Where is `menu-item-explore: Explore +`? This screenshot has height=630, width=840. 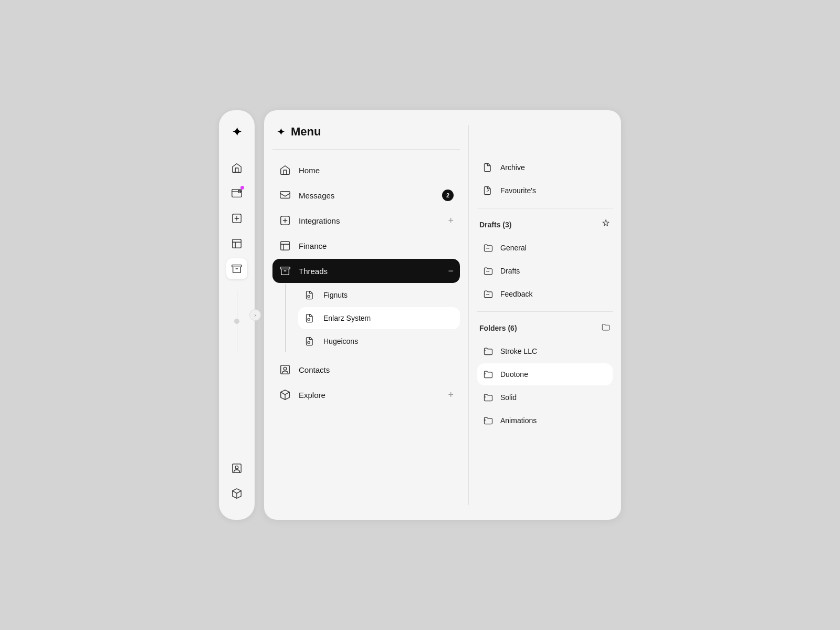
menu-item-explore: Explore + is located at coordinates (366, 395).